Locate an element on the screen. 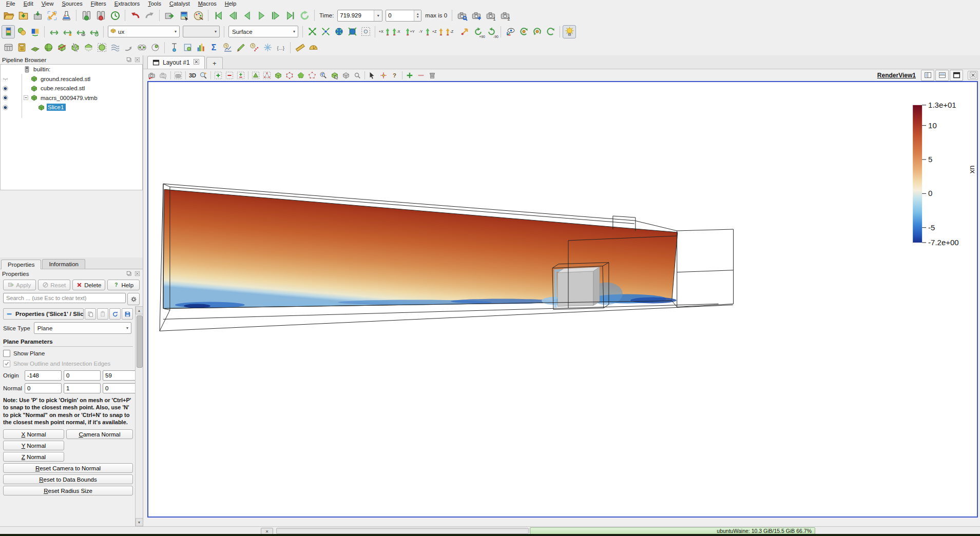  clear-selection-icon is located at coordinates (432, 75).